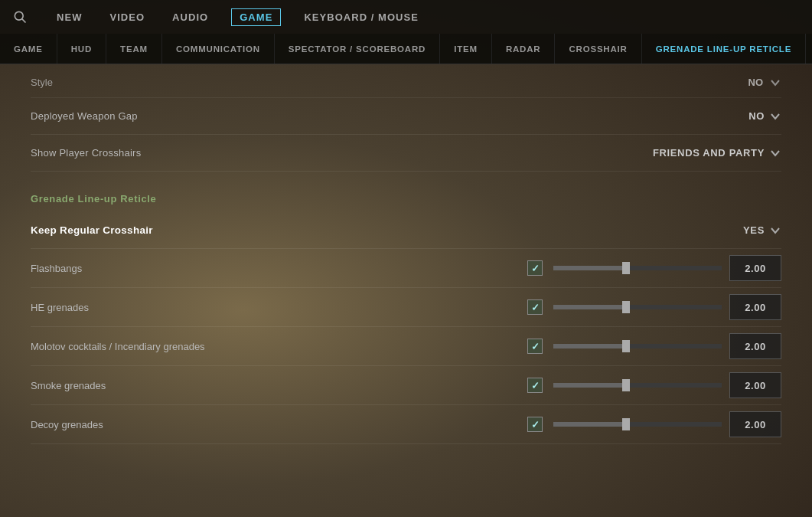 Image resolution: width=812 pixels, height=517 pixels. Describe the element at coordinates (341, 153) in the screenshot. I see `show-player-crosshairs-label: Show Player Crosshairs` at that location.